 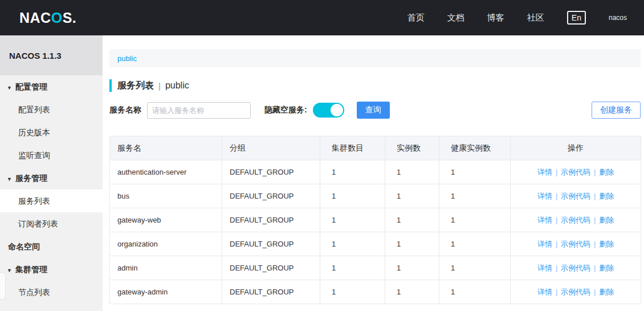 What do you see at coordinates (475, 148) in the screenshot?
I see `header-healthy-instance-count: 健康实例数` at bounding box center [475, 148].